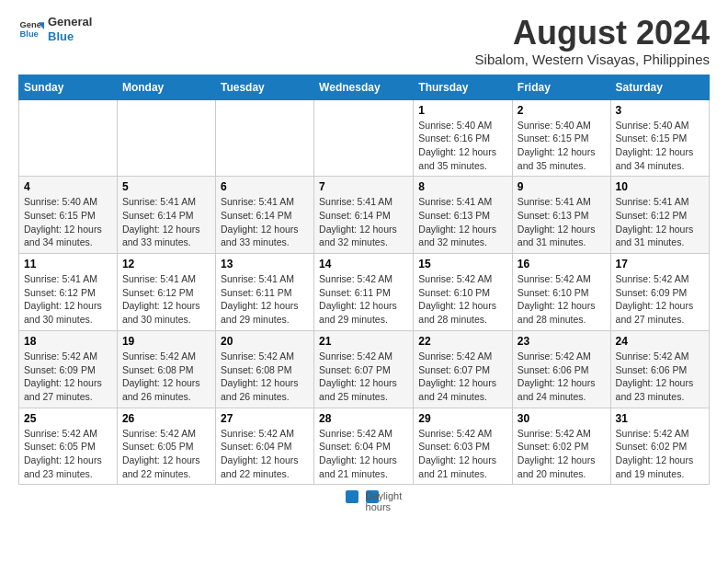 This screenshot has height=563, width=728. I want to click on col-thursday: Thursday, so click(463, 86).